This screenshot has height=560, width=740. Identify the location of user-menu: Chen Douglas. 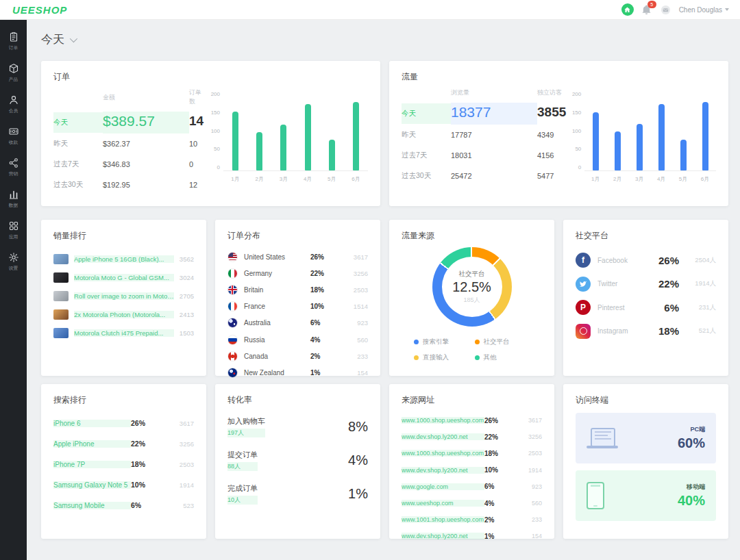
(704, 10).